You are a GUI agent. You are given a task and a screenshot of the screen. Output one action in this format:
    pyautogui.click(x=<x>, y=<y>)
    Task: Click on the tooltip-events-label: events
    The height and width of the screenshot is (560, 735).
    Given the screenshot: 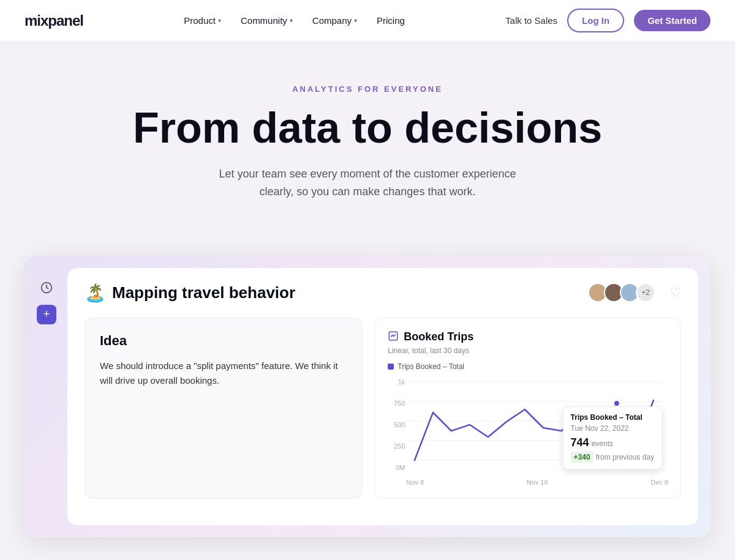 What is the action you would take?
    pyautogui.click(x=603, y=444)
    